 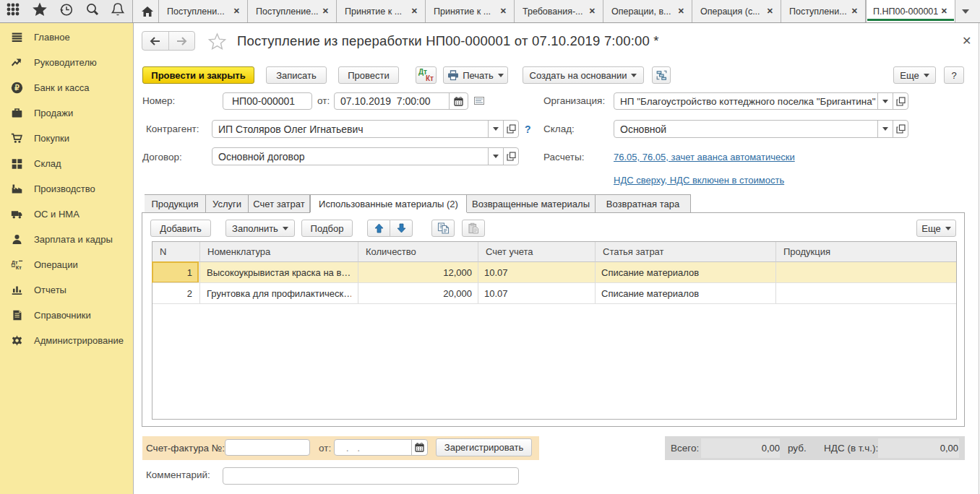 What do you see at coordinates (19, 267) in the screenshot?
I see `svg-text: Кт` at bounding box center [19, 267].